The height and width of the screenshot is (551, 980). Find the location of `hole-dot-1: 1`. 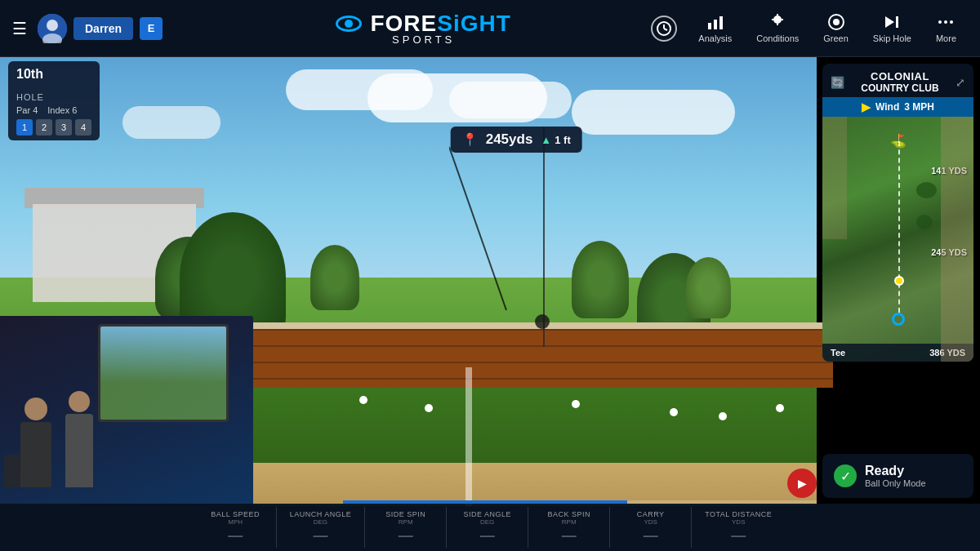

hole-dot-1: 1 is located at coordinates (24, 127).